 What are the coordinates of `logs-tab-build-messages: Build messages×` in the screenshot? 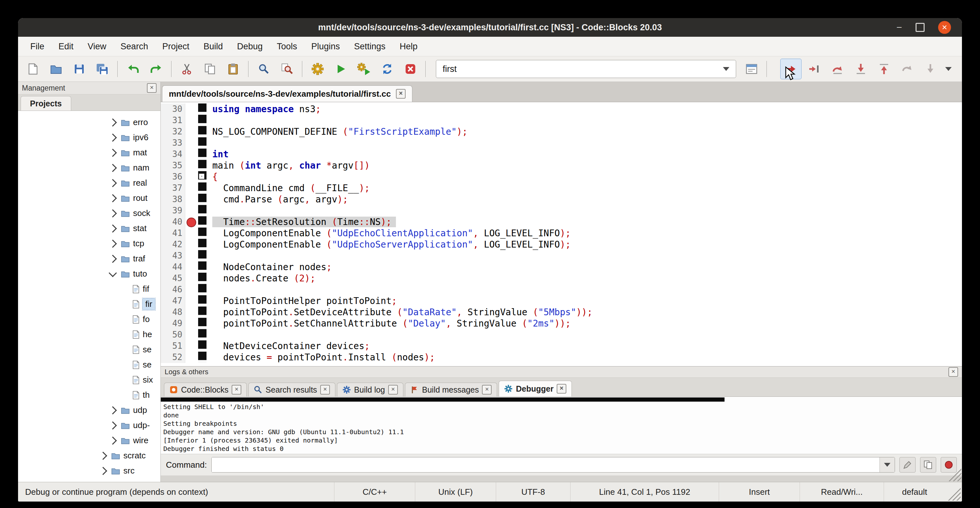 It's located at (451, 390).